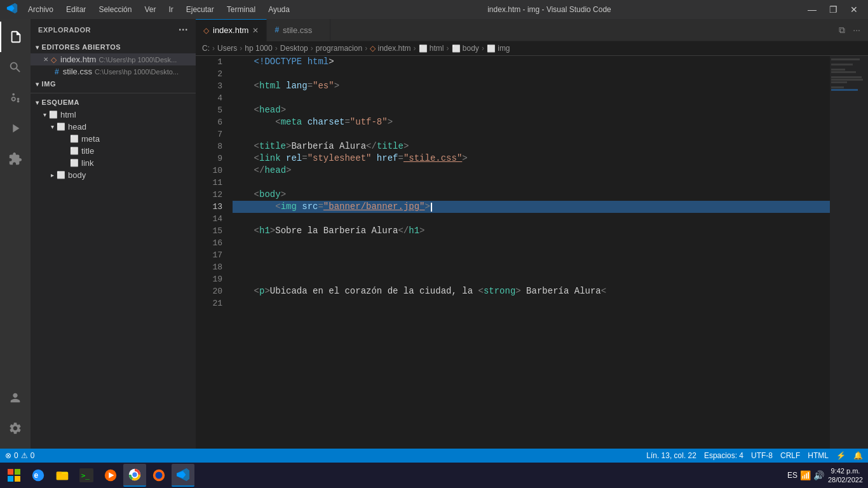 This screenshot has width=868, height=488. Describe the element at coordinates (231, 30) in the screenshot. I see `tab-index-htm: ◇ index.htm ✕` at that location.